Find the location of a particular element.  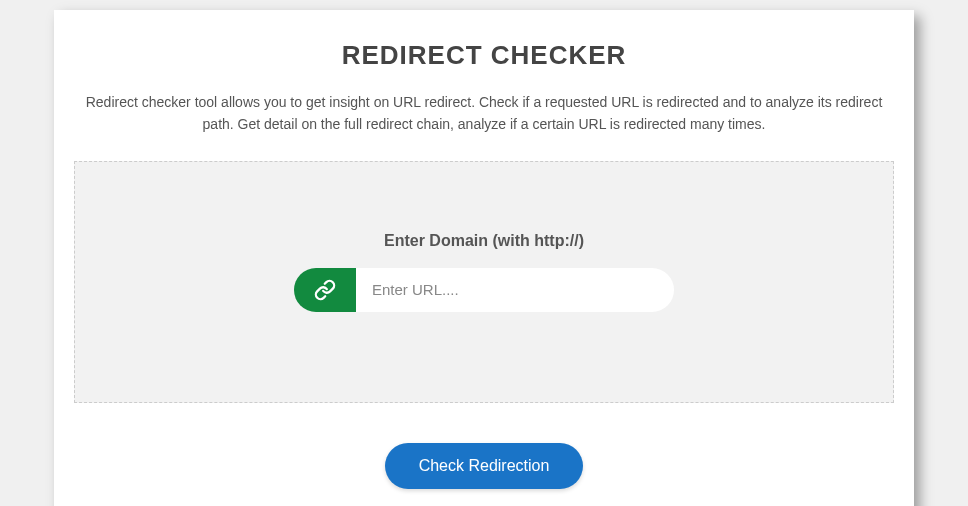

submit-row: Check Redirection is located at coordinates (484, 466).